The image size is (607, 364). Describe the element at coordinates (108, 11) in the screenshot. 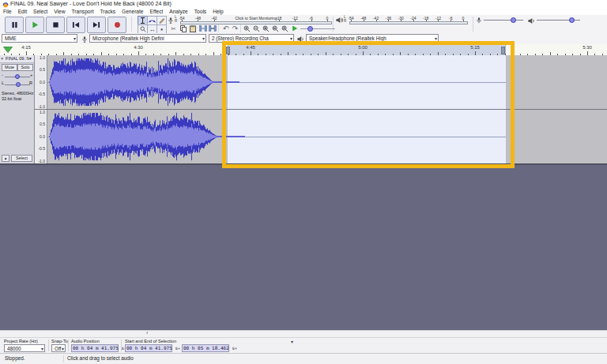

I see `menu-item-tracks: Tracks` at that location.